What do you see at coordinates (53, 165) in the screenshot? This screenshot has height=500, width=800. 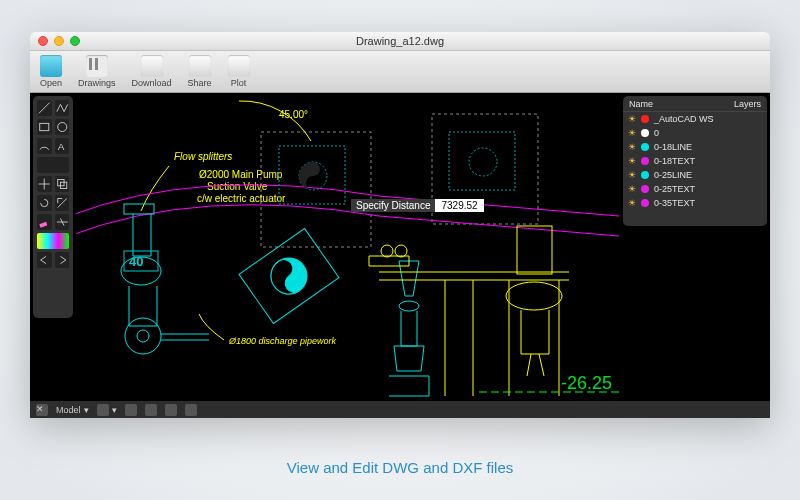 I see `divider` at bounding box center [53, 165].